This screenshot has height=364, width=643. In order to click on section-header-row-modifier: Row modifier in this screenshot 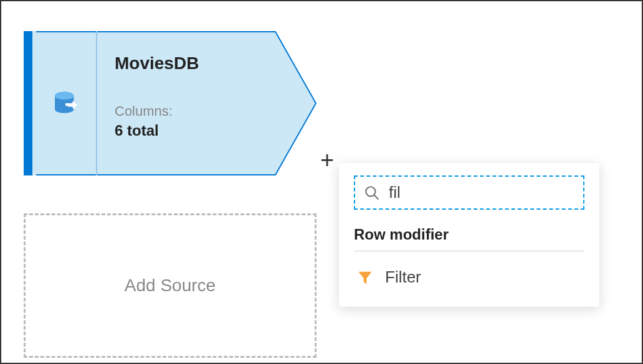, I will do `click(469, 239)`.